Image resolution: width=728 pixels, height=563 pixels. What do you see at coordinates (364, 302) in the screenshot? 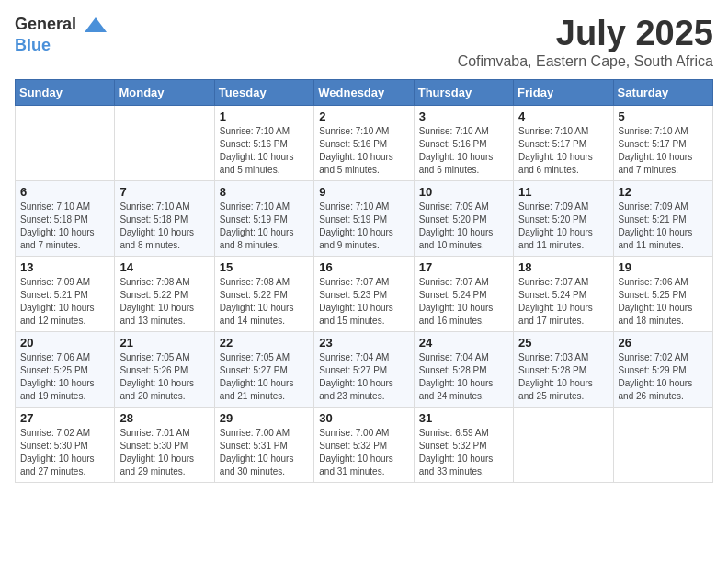
I see `day-info: Sunrise: 7:07 AM Sunset: 5:23 PM Dayligh…` at bounding box center [364, 302].